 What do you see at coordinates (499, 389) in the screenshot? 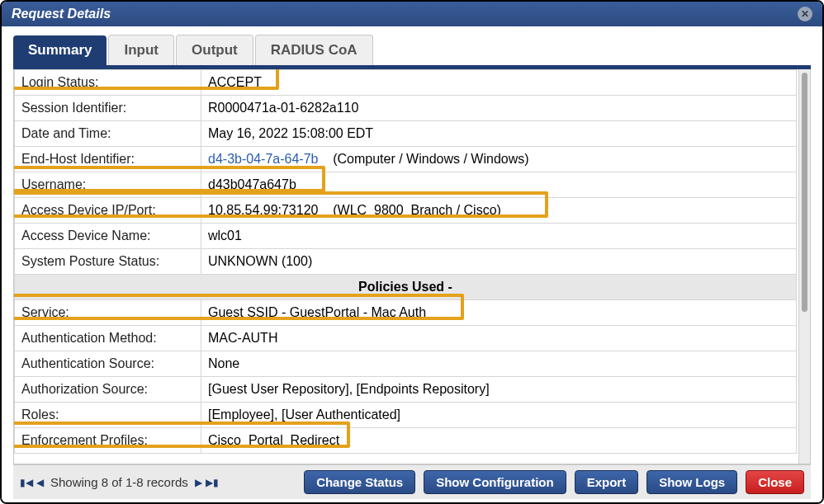
I see `value-authorization-source: [Guest User Repository], [Endpoints Repo…` at bounding box center [499, 389].